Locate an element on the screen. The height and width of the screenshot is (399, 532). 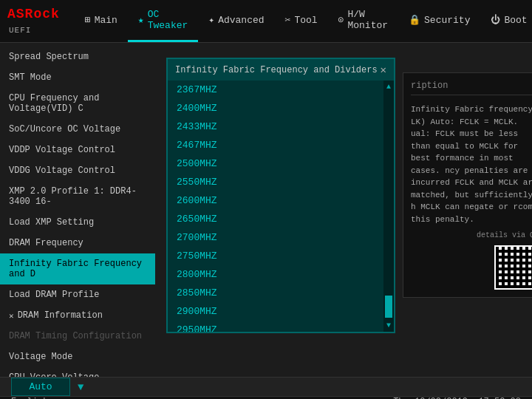
scrollbar-down-arrow: ▼ is located at coordinates (389, 325).